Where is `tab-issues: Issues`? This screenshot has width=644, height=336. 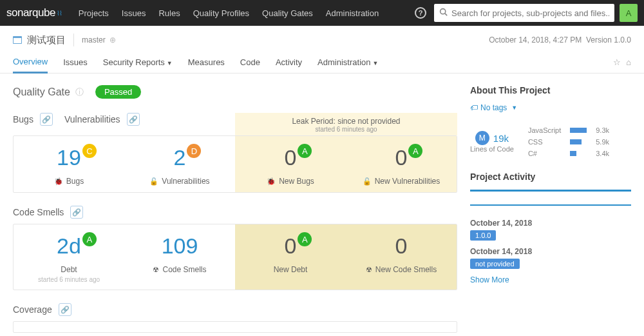
tab-issues: Issues is located at coordinates (75, 62).